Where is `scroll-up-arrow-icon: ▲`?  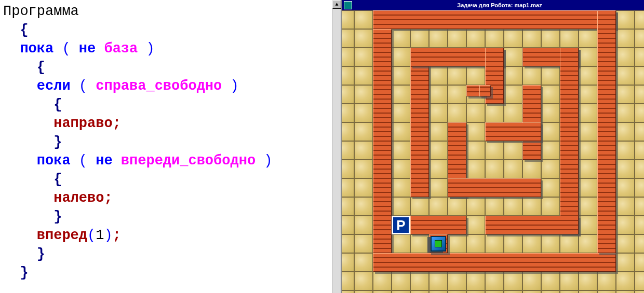
scroll-up-arrow-icon: ▲ is located at coordinates (337, 4).